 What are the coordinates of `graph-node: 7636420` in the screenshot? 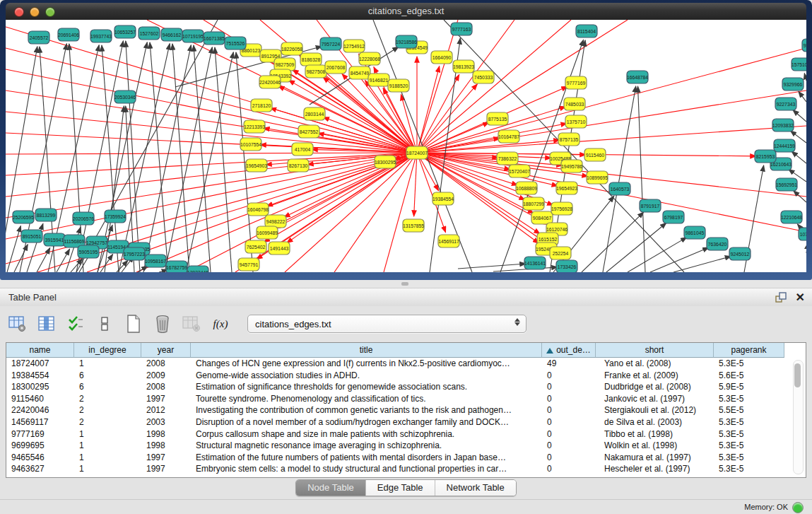 It's located at (717, 244).